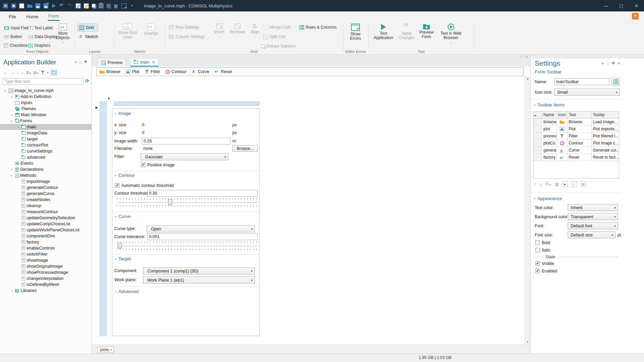 This screenshot has height=362, width=644. Describe the element at coordinates (46, 272) in the screenshot. I see `tree-item: showProcessedImage` at that location.